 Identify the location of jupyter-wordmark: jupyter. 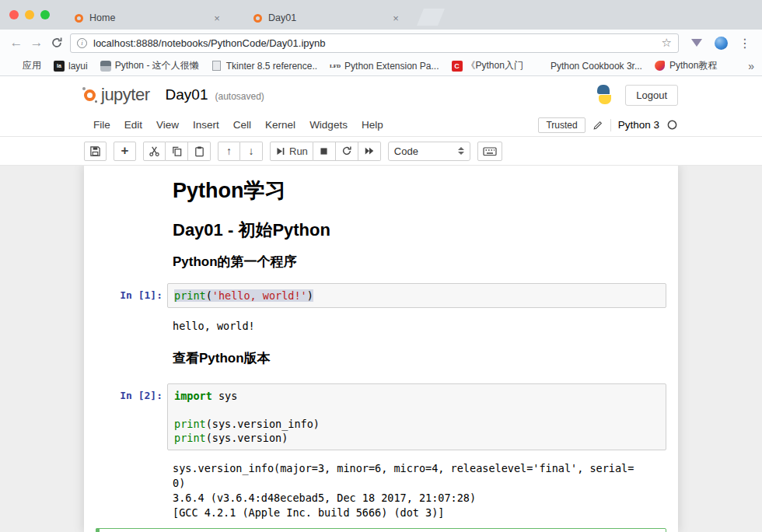
(126, 95).